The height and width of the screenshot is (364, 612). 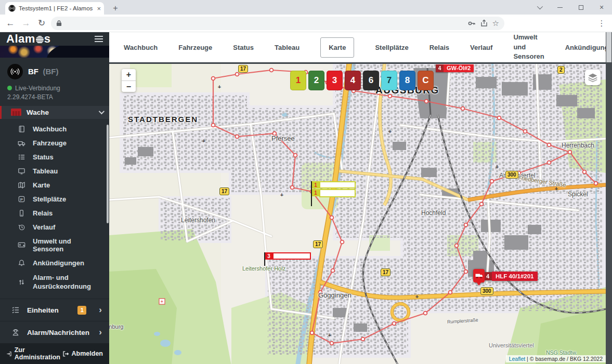 What do you see at coordinates (22, 199) in the screenshot?
I see `svg-text: P` at bounding box center [22, 199].